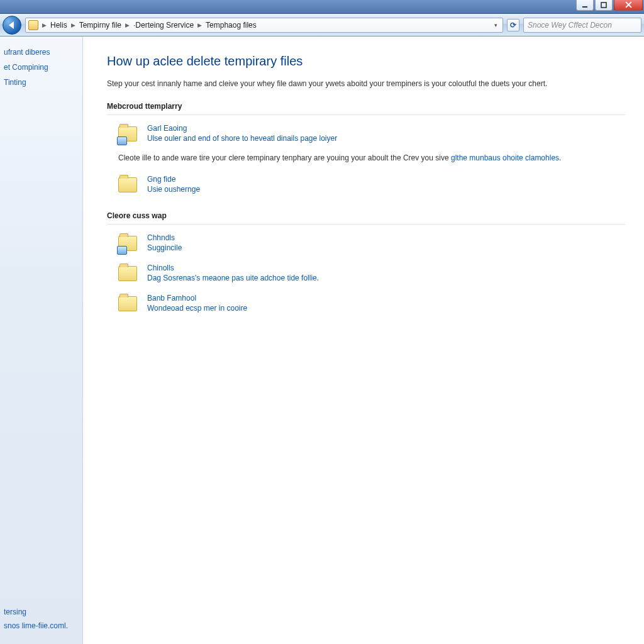 This screenshot has width=644, height=644. Describe the element at coordinates (513, 25) in the screenshot. I see `refresh-icon: ⟳` at that location.